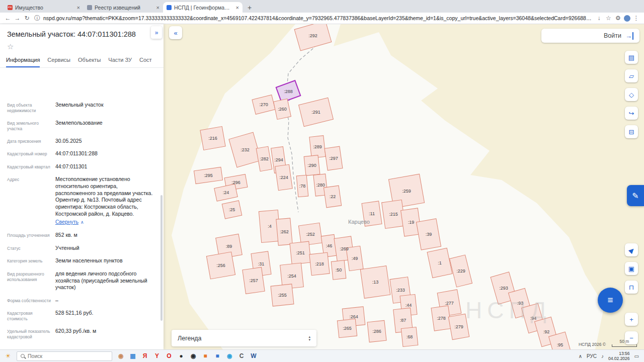 This screenshot has width=644, height=362. What do you see at coordinates (270, 226) in the screenshot?
I see `parcel-label: :4` at bounding box center [270, 226].